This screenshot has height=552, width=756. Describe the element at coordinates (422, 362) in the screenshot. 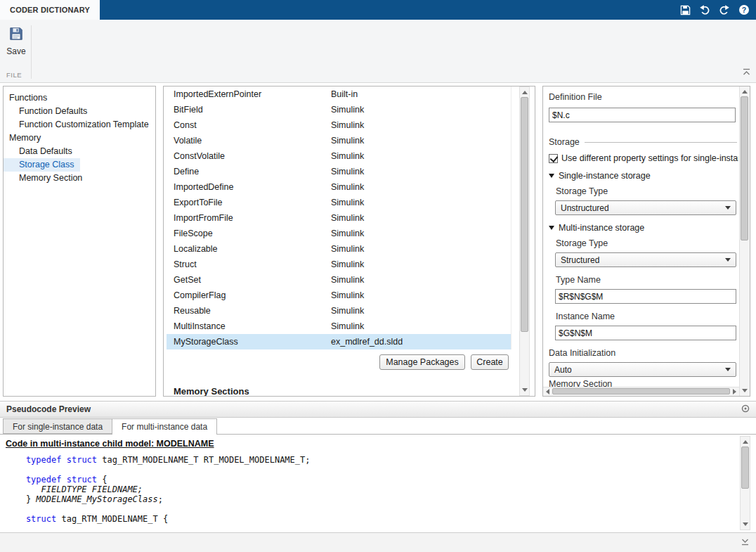

I see `manage-packages-button: Manage Packages` at that location.